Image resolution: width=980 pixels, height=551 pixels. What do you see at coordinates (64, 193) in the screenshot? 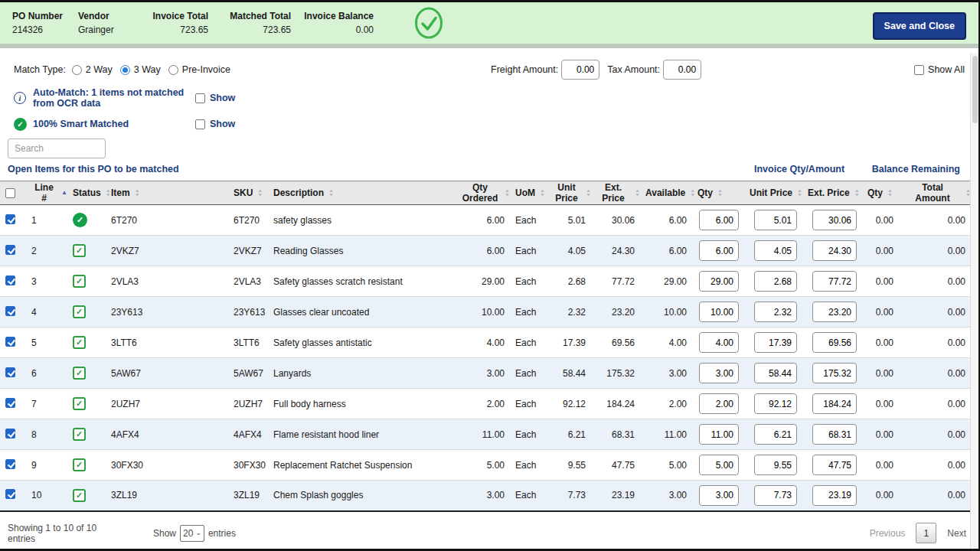
I see `sort-icon: ▲` at bounding box center [64, 193].